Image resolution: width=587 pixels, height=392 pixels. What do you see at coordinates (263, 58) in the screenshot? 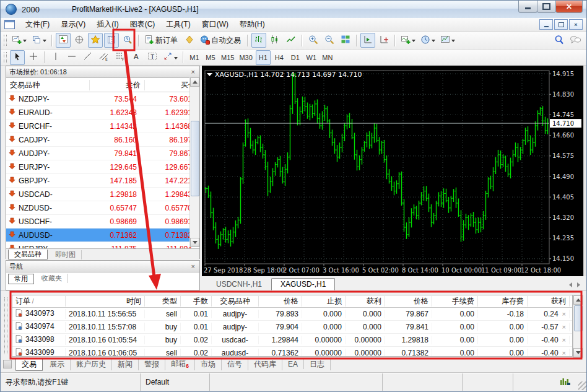
I see `period-button-H1: H1` at bounding box center [263, 58].